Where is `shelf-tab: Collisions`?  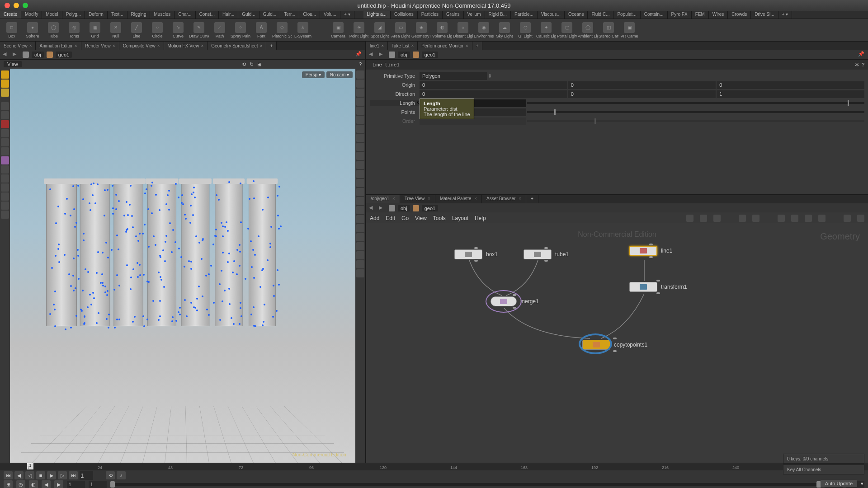 shelf-tab: Collisions is located at coordinates (404, 14).